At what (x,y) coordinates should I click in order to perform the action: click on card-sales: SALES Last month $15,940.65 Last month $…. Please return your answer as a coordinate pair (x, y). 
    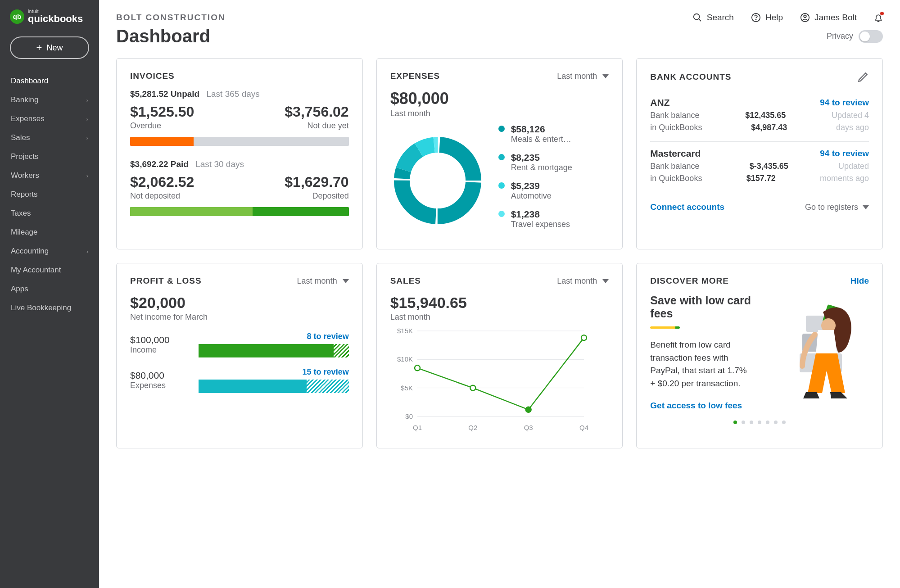
    Looking at the image, I should click on (500, 356).